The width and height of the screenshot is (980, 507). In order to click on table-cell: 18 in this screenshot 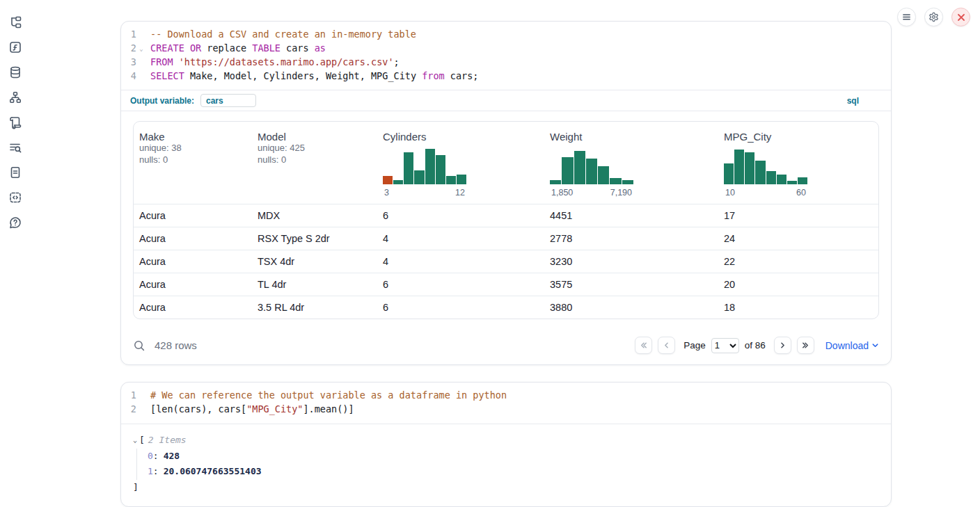, I will do `click(798, 307)`.